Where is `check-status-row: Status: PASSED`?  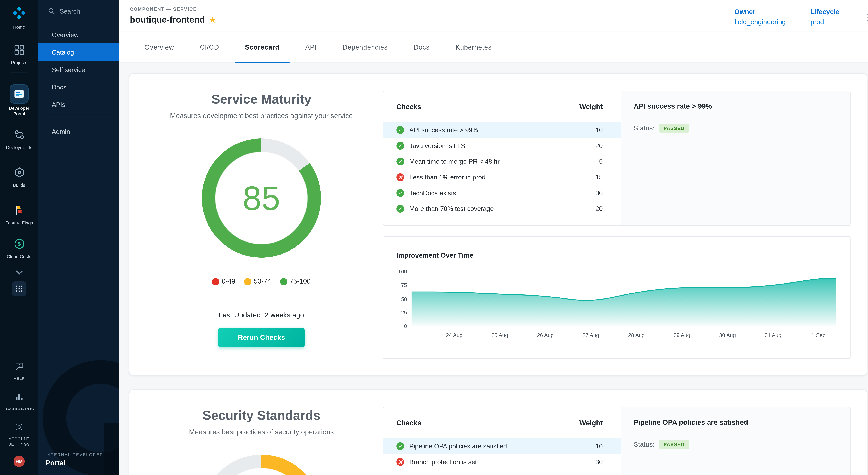
check-status-row: Status: PASSED is located at coordinates (736, 128).